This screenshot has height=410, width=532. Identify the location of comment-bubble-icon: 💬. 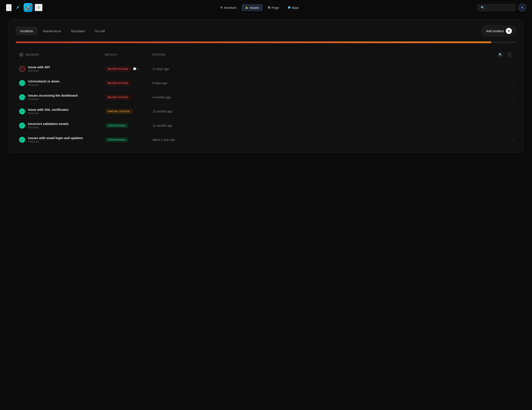
(134, 69).